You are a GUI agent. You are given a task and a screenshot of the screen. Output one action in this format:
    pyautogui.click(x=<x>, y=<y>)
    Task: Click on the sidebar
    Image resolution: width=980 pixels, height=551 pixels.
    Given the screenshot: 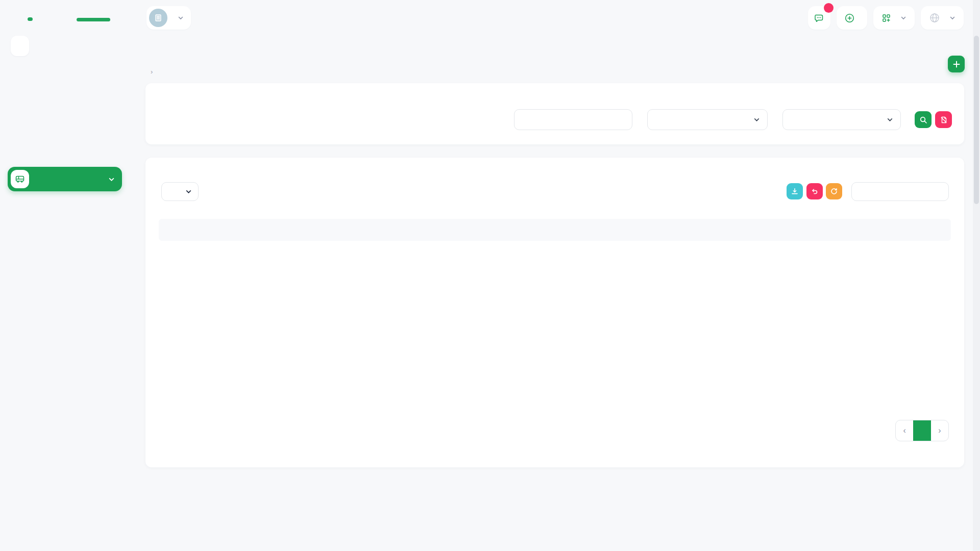 What is the action you would take?
    pyautogui.click(x=65, y=276)
    